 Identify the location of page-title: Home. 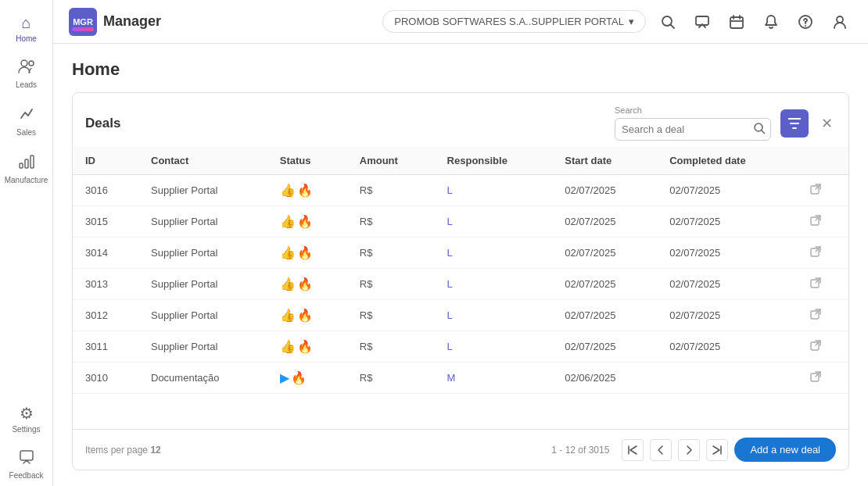
(461, 70).